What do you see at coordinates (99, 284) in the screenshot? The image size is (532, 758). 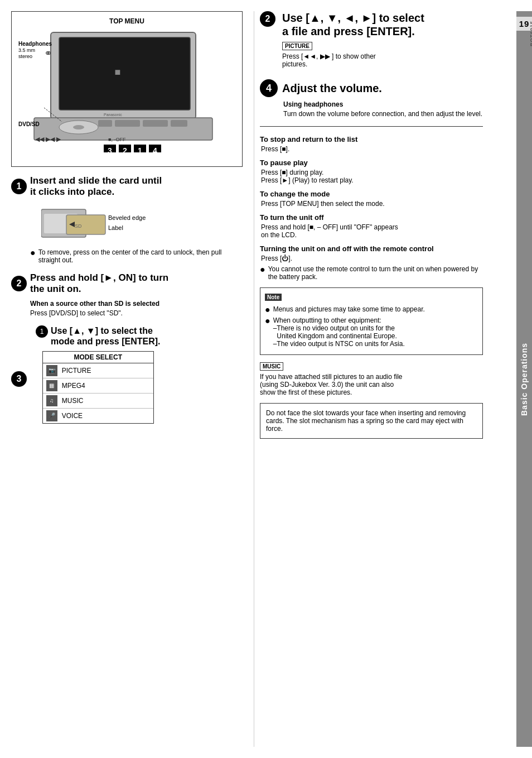 I see `step2-left-heading: Press and hold [►, ON] to turnthe unit o…` at bounding box center [99, 284].